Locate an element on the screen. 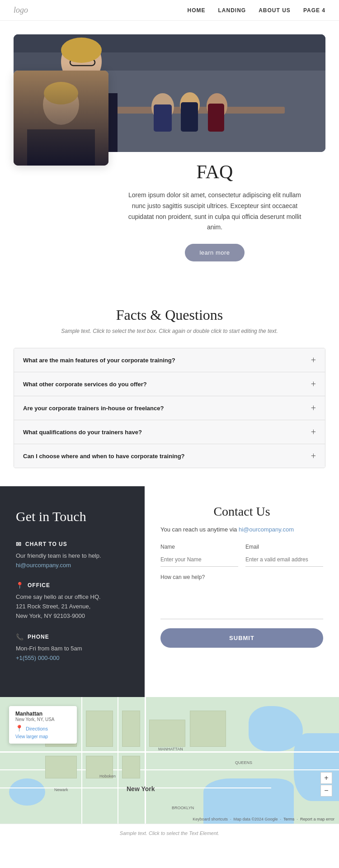 This screenshot has height=868, width=339. map-keyboard-shortcuts: Keyboard shortcuts is located at coordinates (210, 819).